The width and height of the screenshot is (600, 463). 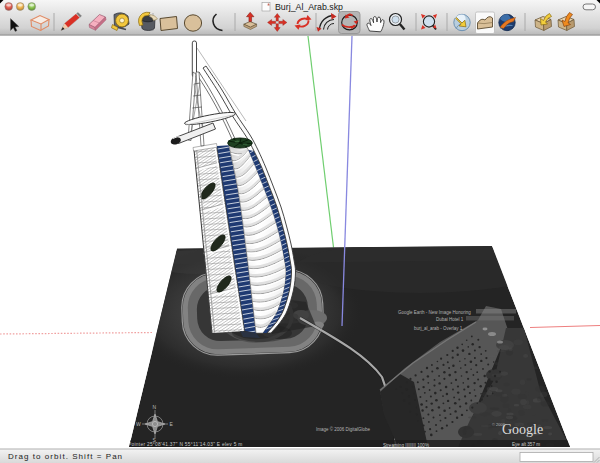 I want to click on svg-text: Eye alt 357 m, so click(x=526, y=444).